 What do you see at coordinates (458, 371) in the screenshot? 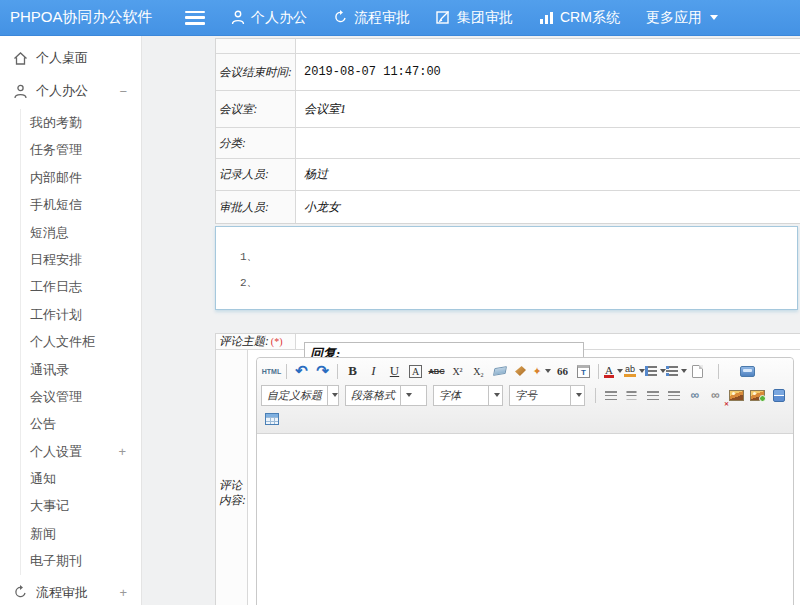
I see `superscript-button: X²` at bounding box center [458, 371].